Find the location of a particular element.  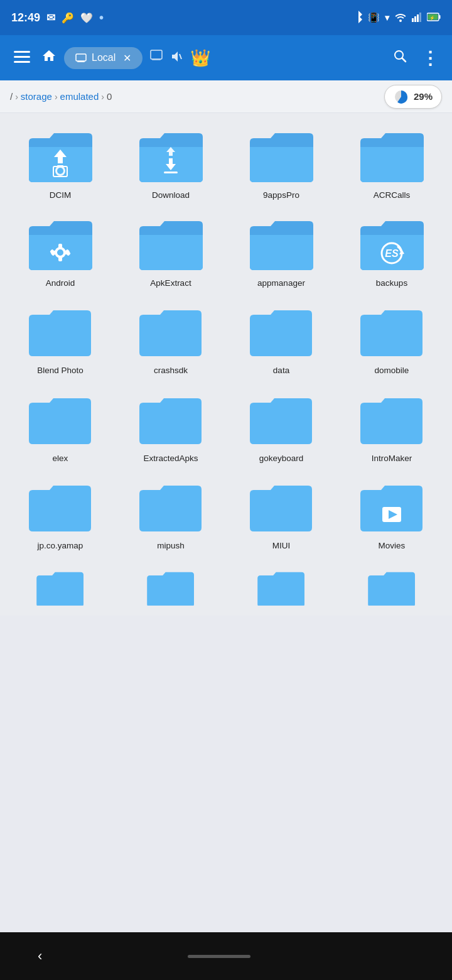

folder-extractedapks: ExtractedApks is located at coordinates (171, 428).